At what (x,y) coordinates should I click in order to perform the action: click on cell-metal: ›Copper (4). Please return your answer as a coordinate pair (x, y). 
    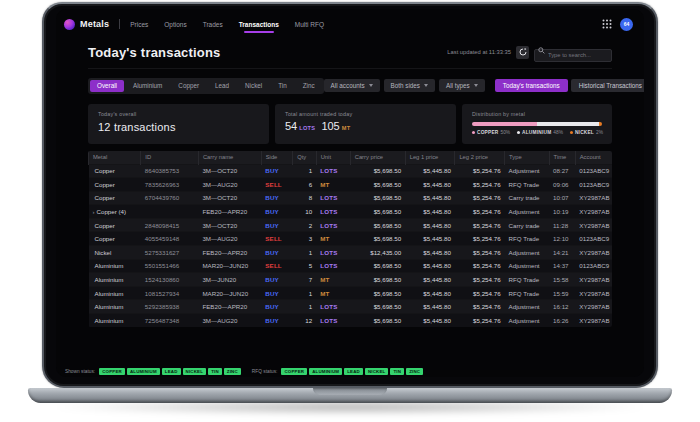
    Looking at the image, I should click on (115, 212).